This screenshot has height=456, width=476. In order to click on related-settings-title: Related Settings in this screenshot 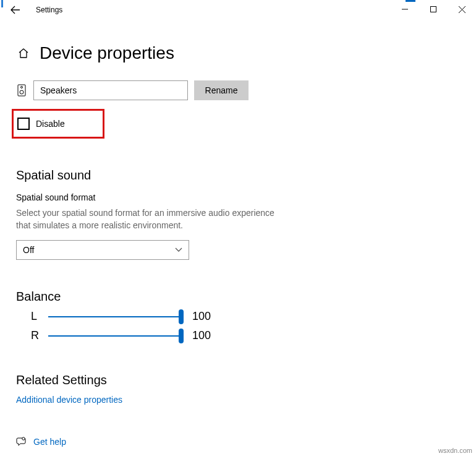, I will do `click(238, 380)`.